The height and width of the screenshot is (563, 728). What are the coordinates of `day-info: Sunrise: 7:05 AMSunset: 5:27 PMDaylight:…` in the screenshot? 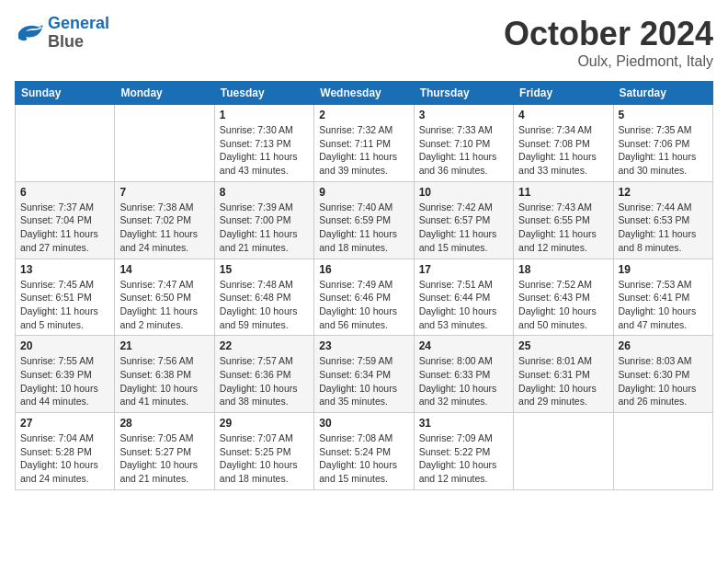 It's located at (164, 458).